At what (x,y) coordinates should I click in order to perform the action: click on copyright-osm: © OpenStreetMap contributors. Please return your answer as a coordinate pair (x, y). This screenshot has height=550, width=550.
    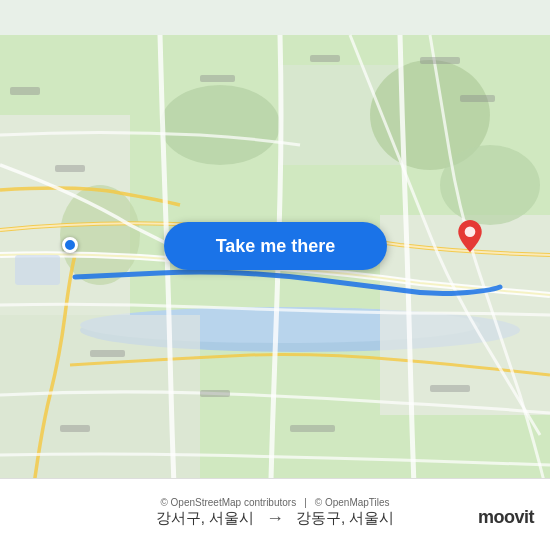
    Looking at the image, I should click on (228, 502).